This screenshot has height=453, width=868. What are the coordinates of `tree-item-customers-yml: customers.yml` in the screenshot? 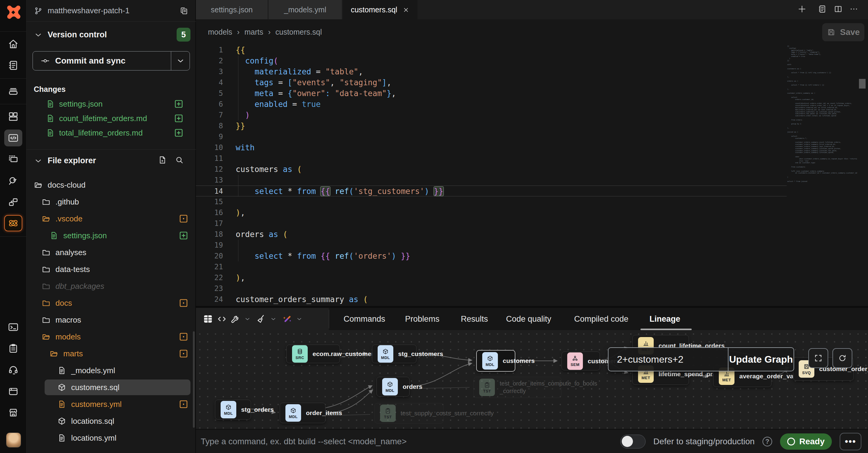 It's located at (111, 404).